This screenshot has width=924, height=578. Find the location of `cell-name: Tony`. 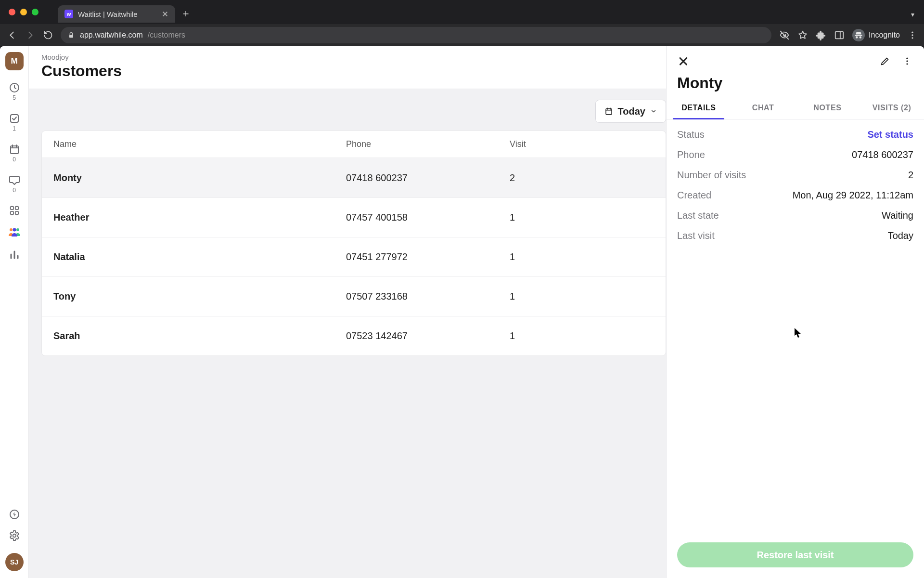

cell-name: Tony is located at coordinates (200, 297).